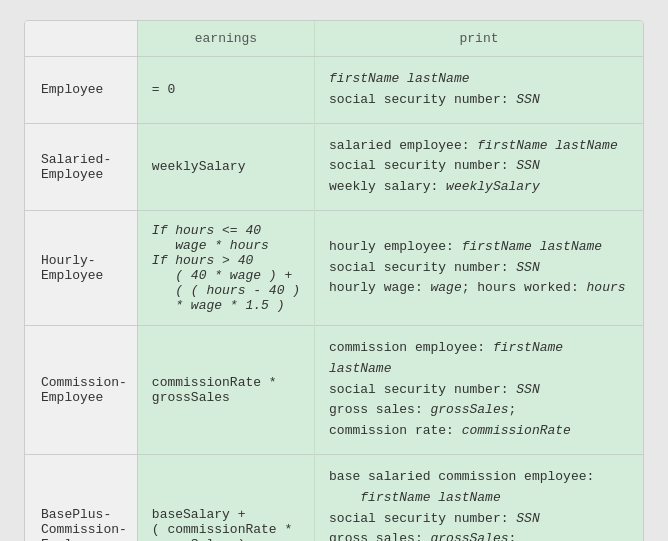 This screenshot has height=541, width=668. What do you see at coordinates (226, 498) in the screenshot?
I see `earnings-cell: baseSalary +( commissionRate *grossSales…` at bounding box center [226, 498].